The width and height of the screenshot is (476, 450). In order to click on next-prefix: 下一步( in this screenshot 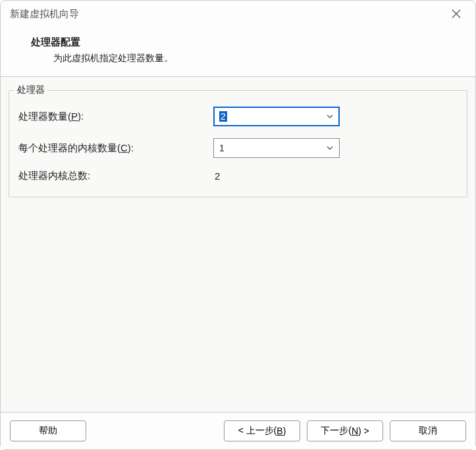, I will do `click(336, 431)`.